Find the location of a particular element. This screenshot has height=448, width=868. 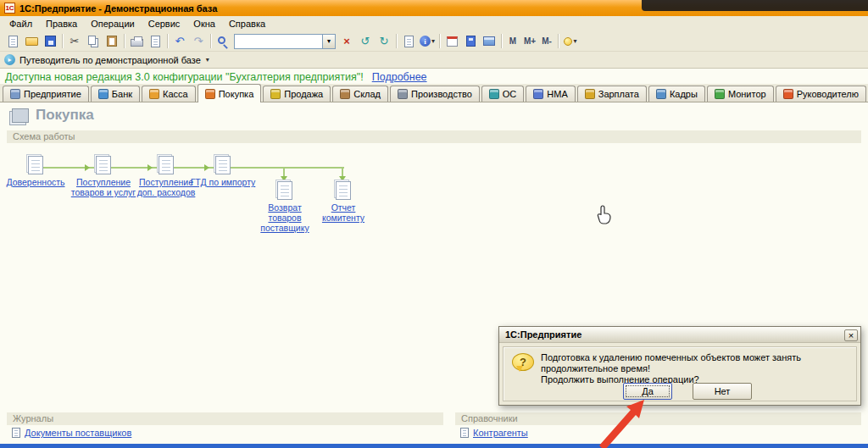

manager-warning-icon is located at coordinates (788, 94).